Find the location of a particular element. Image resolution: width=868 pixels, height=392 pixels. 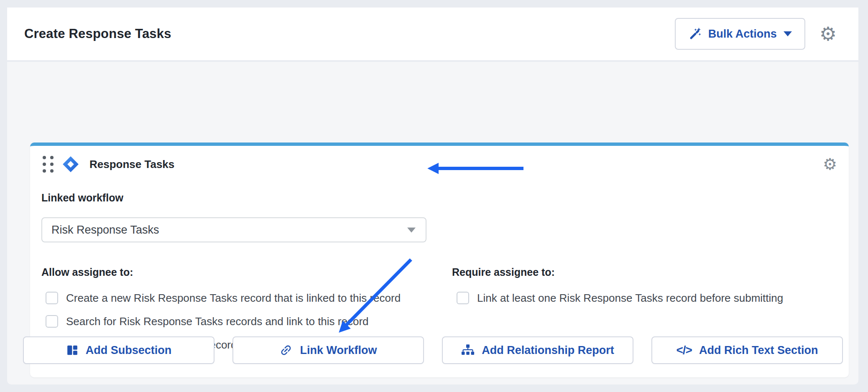

chevron-down-icon is located at coordinates (788, 34).